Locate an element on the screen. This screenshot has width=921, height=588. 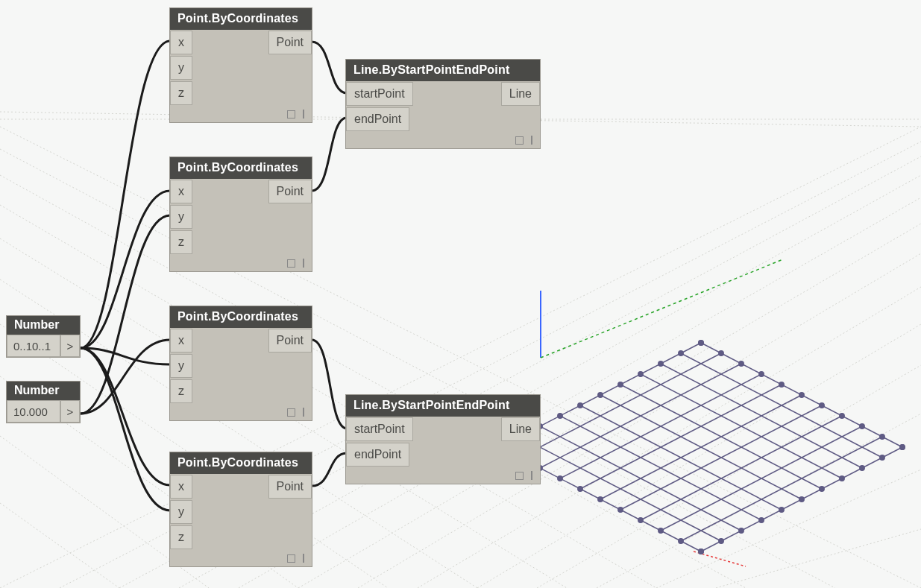
node-point-bycoordinates-1: Point.ByCoordinates x Point y z is located at coordinates (241, 66).